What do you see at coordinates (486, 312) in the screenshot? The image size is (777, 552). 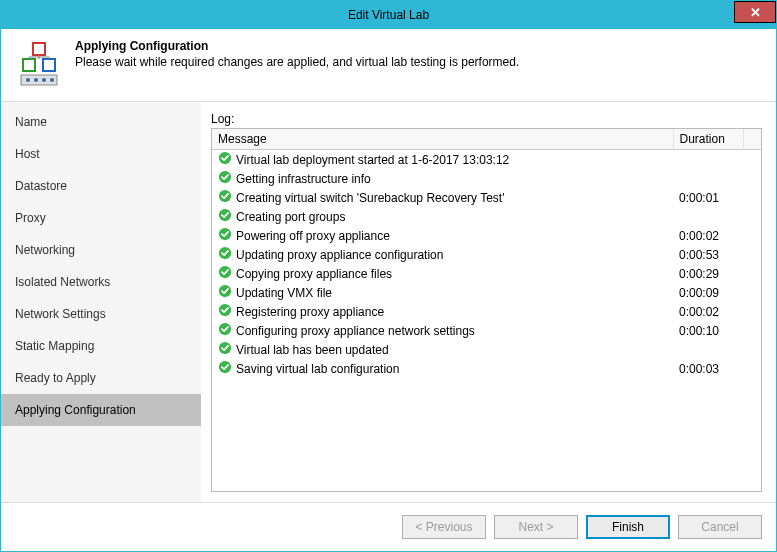 I see `log-row: Registering proxy appliance0:00:02` at bounding box center [486, 312].